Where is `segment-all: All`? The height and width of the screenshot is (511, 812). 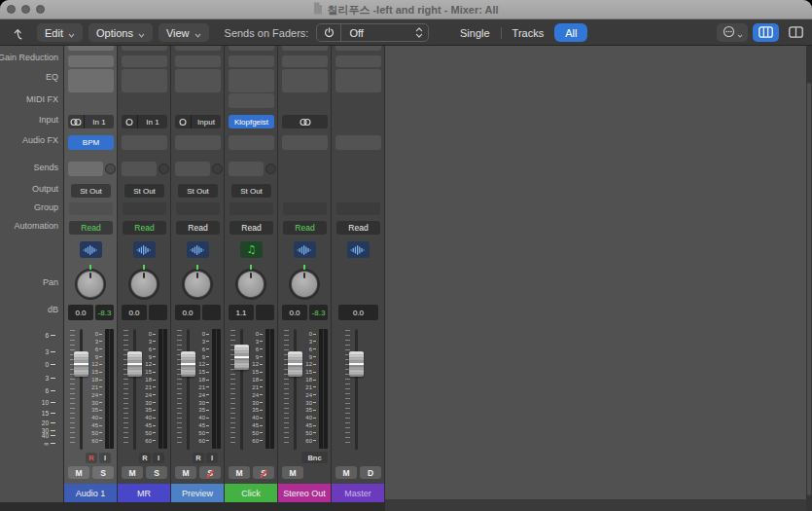
segment-all: All is located at coordinates (571, 33).